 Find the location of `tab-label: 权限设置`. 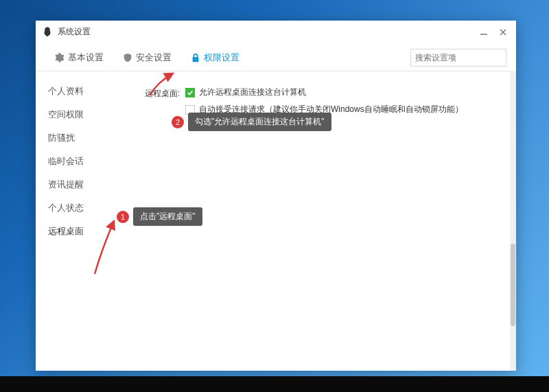

tab-label: 权限设置 is located at coordinates (222, 58).